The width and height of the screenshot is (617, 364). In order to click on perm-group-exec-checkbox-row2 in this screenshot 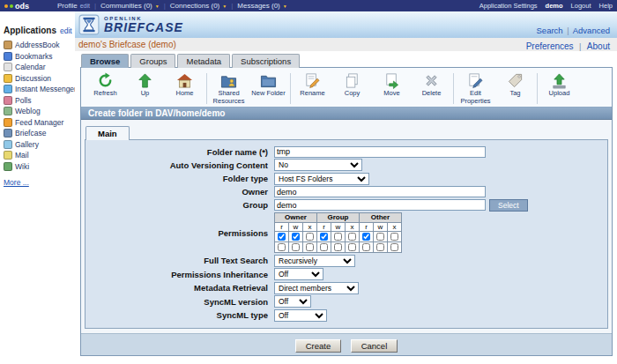, I will do `click(353, 247)`.